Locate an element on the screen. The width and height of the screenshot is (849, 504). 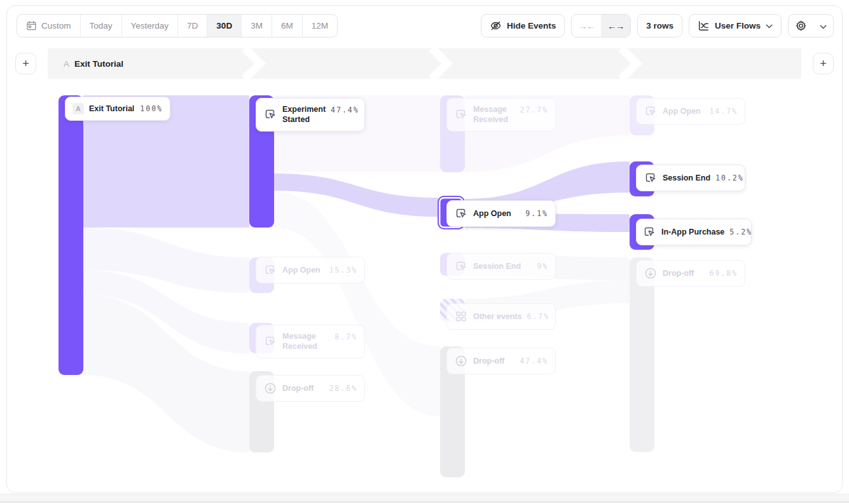
node-card-app-open-c4: App Open 14.7% is located at coordinates (691, 111).